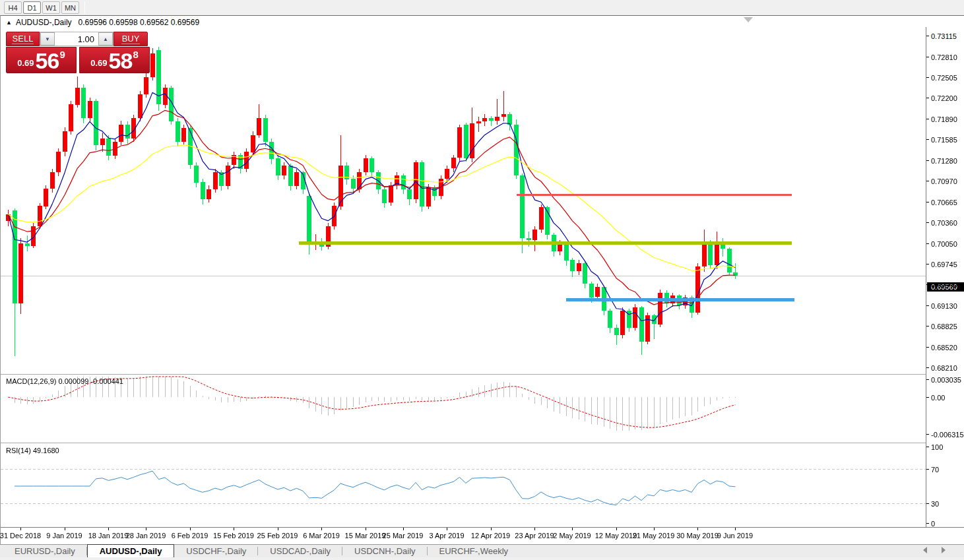 This screenshot has height=560, width=964. What do you see at coordinates (482, 559) in the screenshot?
I see `status-strip` at bounding box center [482, 559].